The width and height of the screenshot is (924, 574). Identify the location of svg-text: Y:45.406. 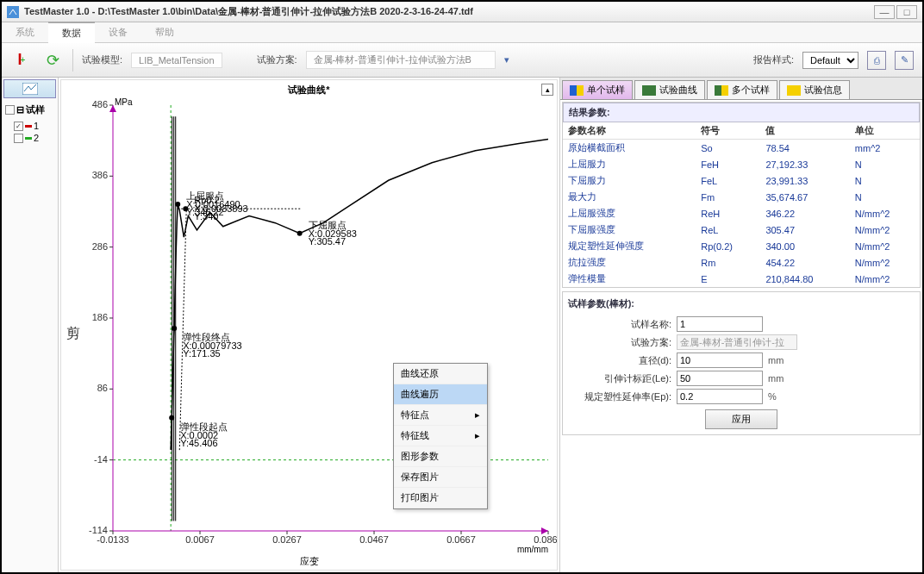
(198, 443).